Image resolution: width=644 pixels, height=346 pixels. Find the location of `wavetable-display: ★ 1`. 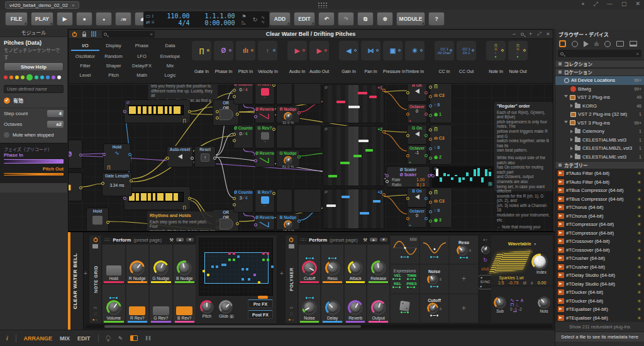

wavetable-display: ★ 1 is located at coordinates (511, 262).